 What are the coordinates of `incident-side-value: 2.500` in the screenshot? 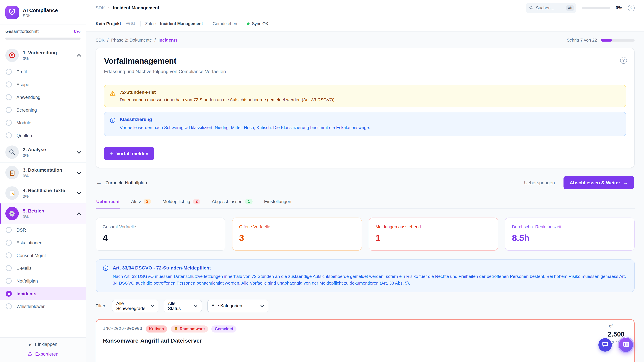 It's located at (615, 334).